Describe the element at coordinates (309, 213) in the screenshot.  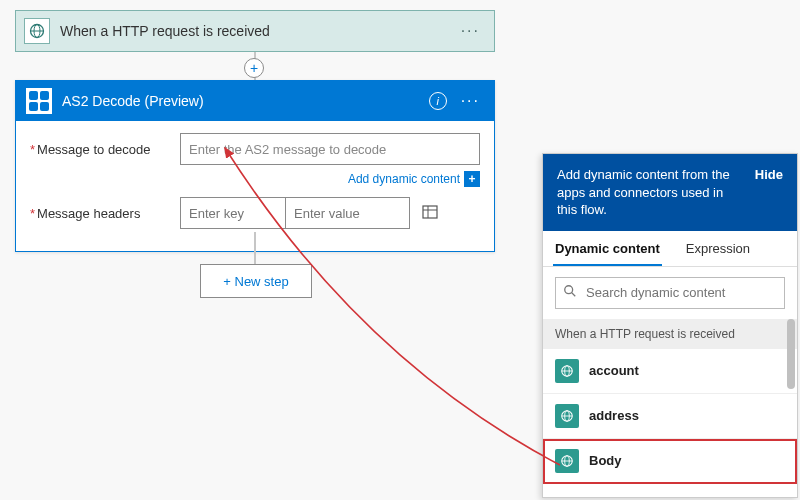
I see `headers-kv-editor` at that location.